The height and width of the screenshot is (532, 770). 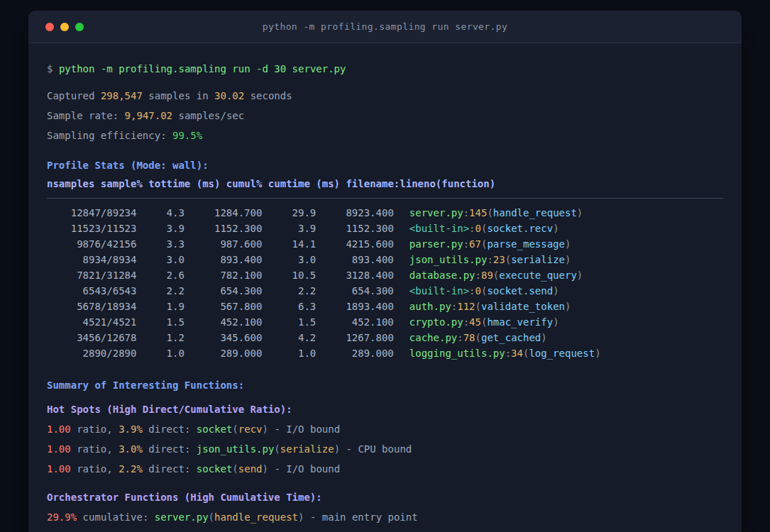 I want to click on orchestrators-list: 29.9% cumulative: server.py(handle_reque…, so click(x=385, y=519).